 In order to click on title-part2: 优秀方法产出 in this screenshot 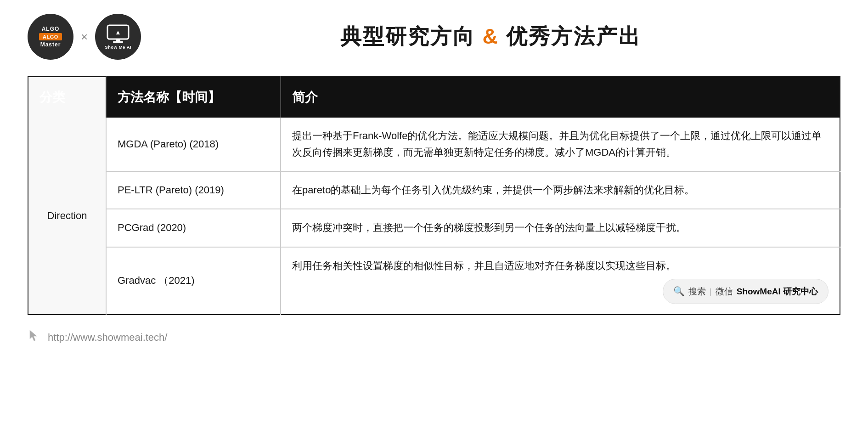, I will do `click(574, 36)`.